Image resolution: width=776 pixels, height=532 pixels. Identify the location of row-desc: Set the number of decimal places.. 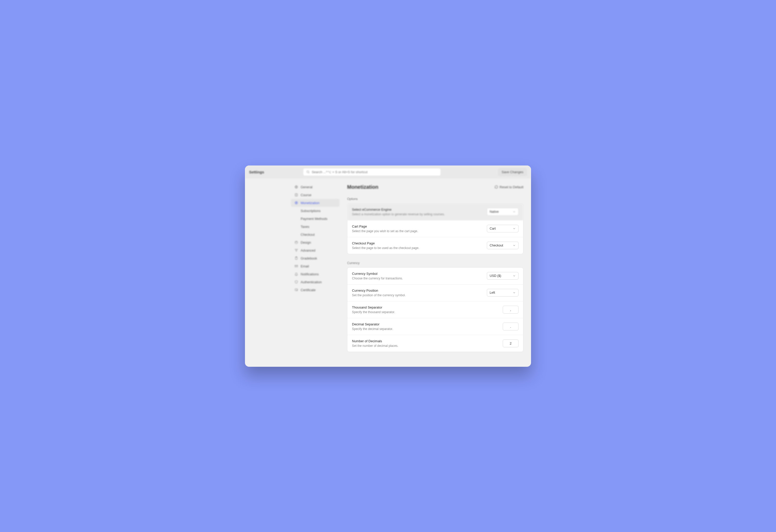
(375, 346).